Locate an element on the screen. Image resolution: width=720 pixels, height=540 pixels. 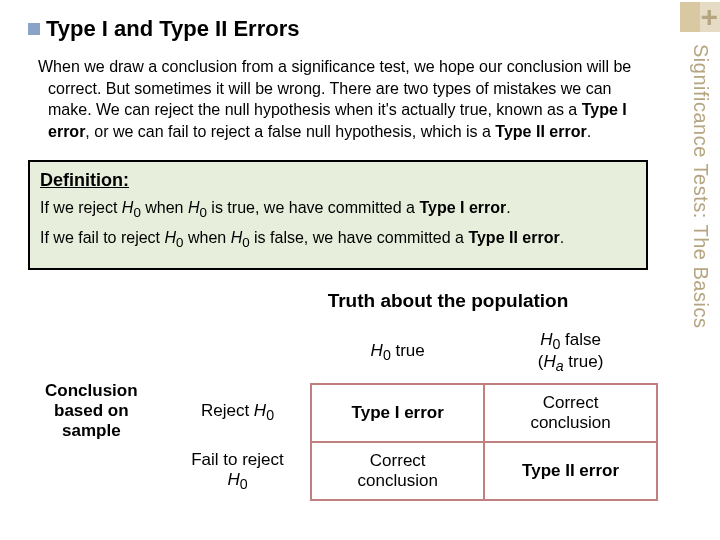
sidebar-label: Significance Tests: The Basics is located at coordinates (700, 186).